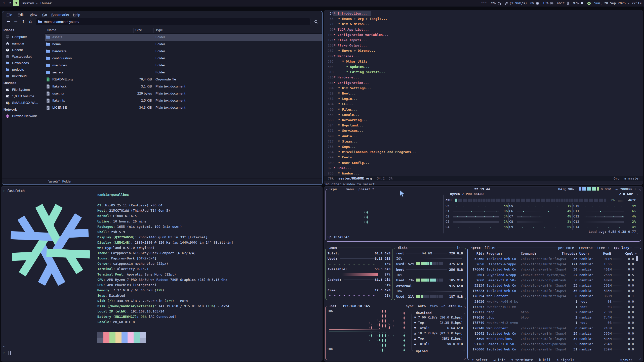 This screenshot has width=644, height=362. I want to click on file-row-hardware: hardwareFolder, so click(184, 51).